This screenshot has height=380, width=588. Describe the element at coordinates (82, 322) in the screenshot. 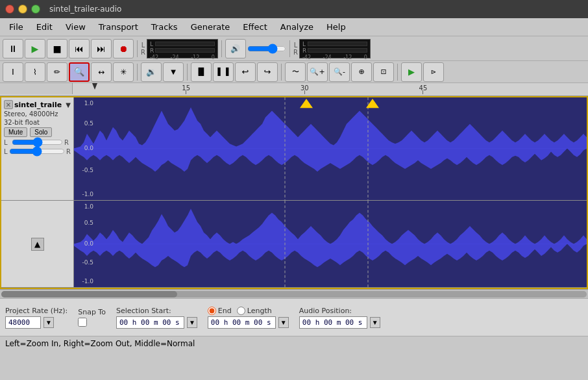

I see `snap-to-checkbox` at that location.